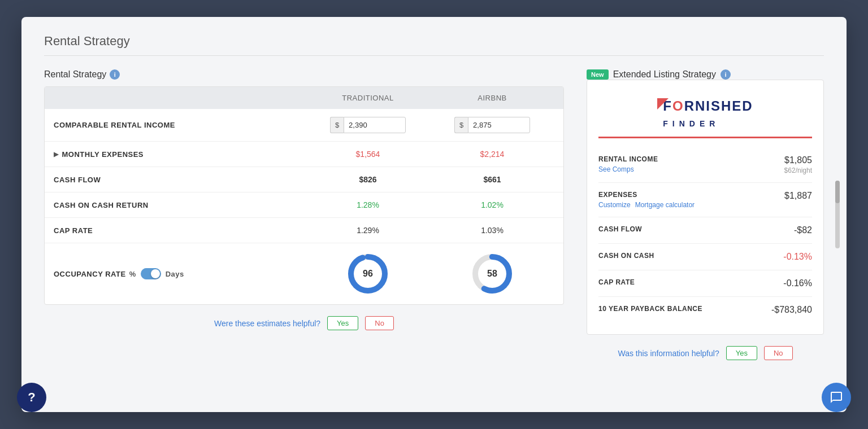  Describe the element at coordinates (705, 257) in the screenshot. I see `ff-row-coc: CASH ON CASH -0.13%` at that location.